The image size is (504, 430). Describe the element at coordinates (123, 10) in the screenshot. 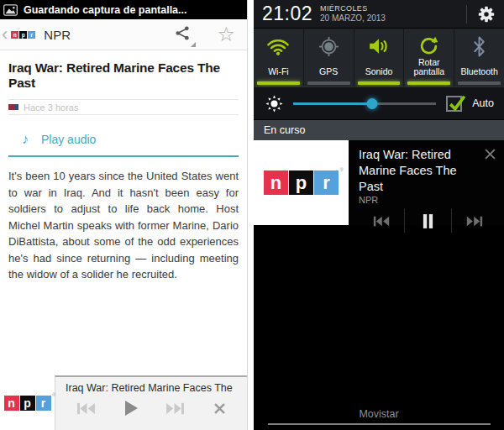

I see `android-status-bar: Guardando captura de pantalla...` at that location.